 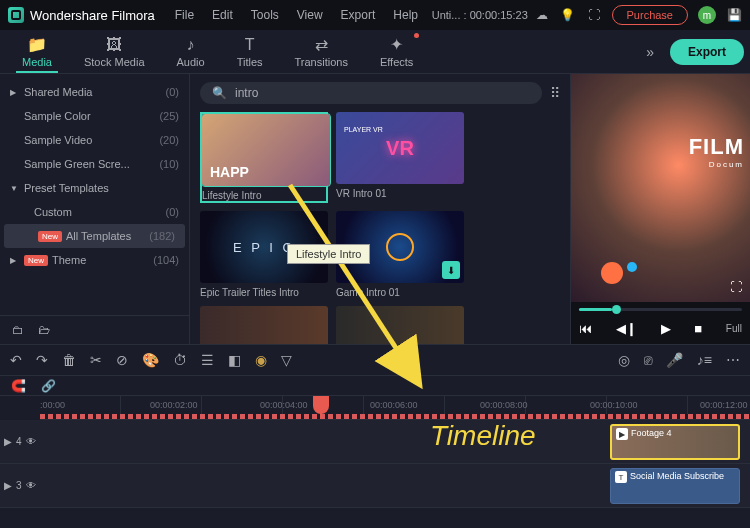 What do you see at coordinates (94, 330) in the screenshot?
I see `sidebar-toolbar: 🗀 🗁` at bounding box center [94, 330].